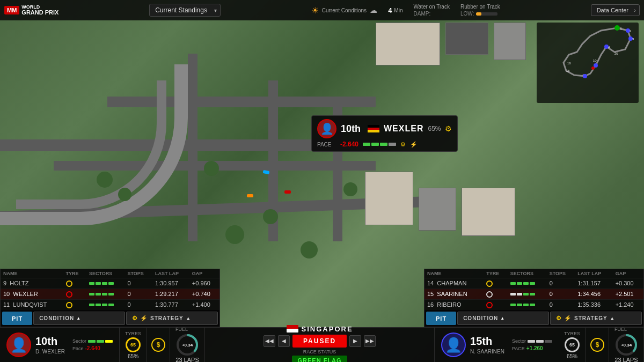 Image resolution: width=644 pixels, height=362 pixels. What do you see at coordinates (50, 352) in the screenshot?
I see `left-driver-name: D. WEXLER` at bounding box center [50, 352].